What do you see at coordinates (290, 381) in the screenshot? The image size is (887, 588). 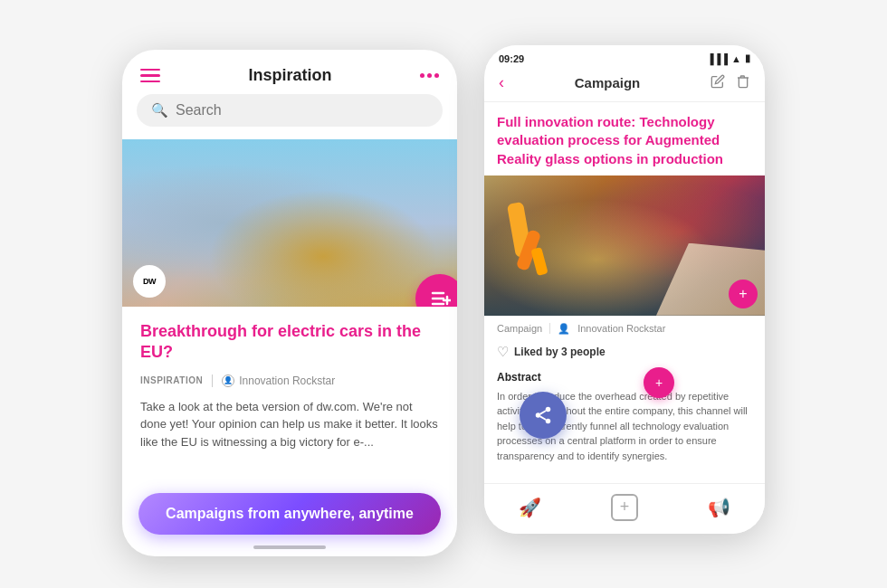 I see `article-meta: INSPIRATION 👤 Innovation Rockstar` at bounding box center [290, 381].